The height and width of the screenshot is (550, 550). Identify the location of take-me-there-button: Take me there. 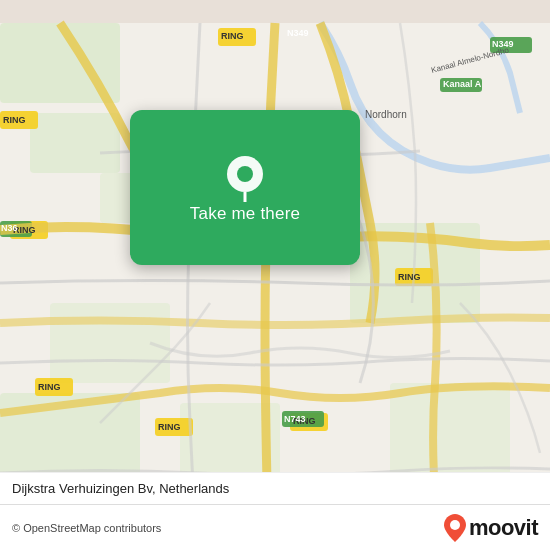
(245, 214).